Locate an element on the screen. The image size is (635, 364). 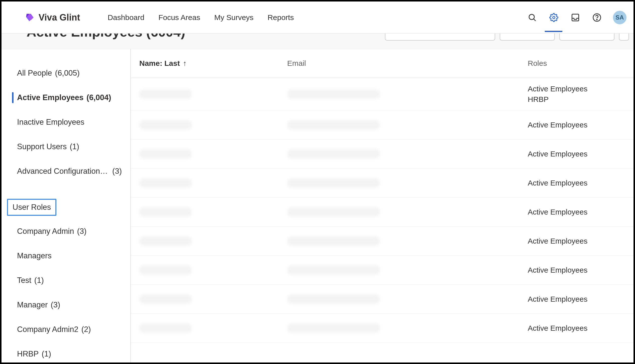
avatar: SA is located at coordinates (620, 18).